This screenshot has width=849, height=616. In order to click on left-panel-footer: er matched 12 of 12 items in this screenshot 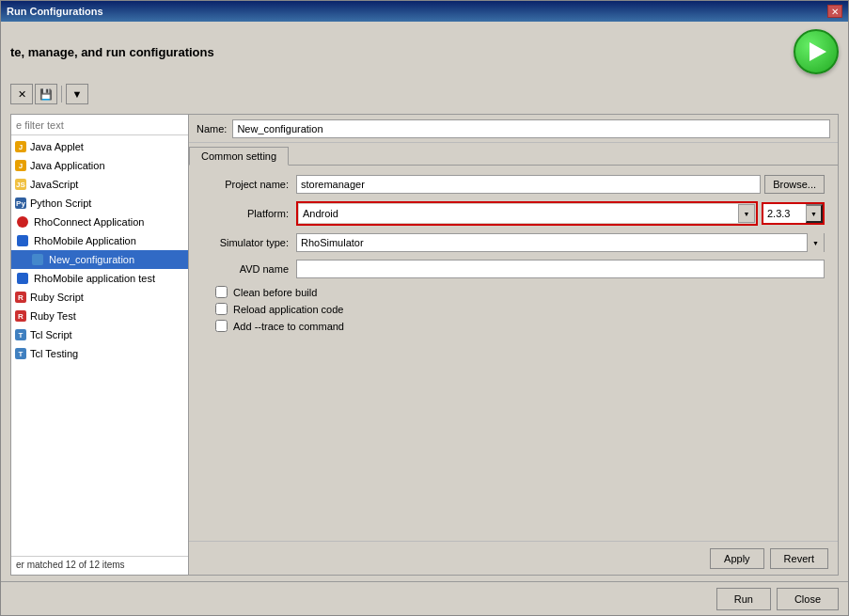, I will do `click(100, 565)`.